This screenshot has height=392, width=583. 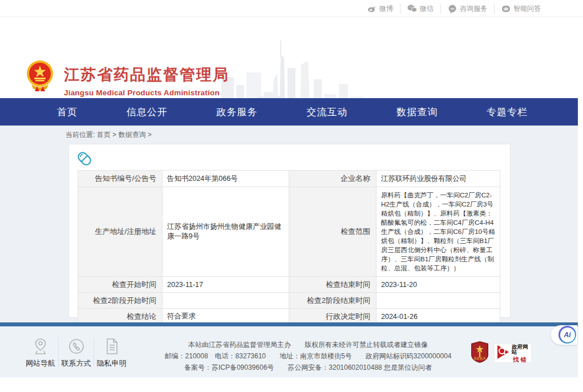 I want to click on field-label-notice-number: 告知书编号/公告号, so click(x=120, y=179).